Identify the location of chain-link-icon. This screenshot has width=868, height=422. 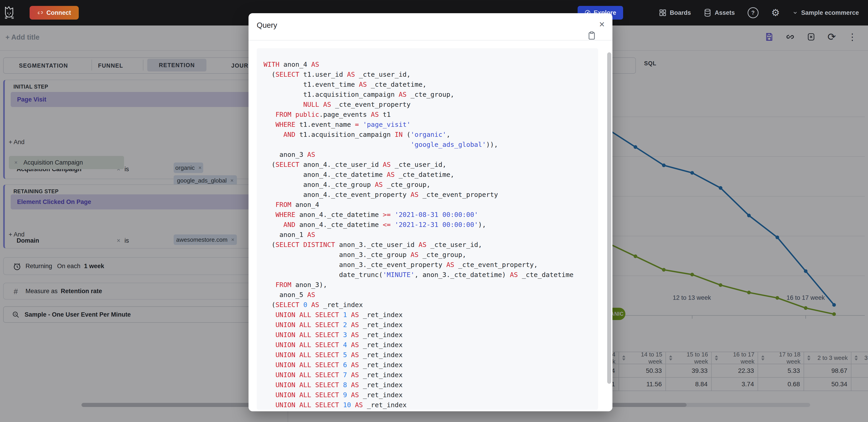
(40, 13).